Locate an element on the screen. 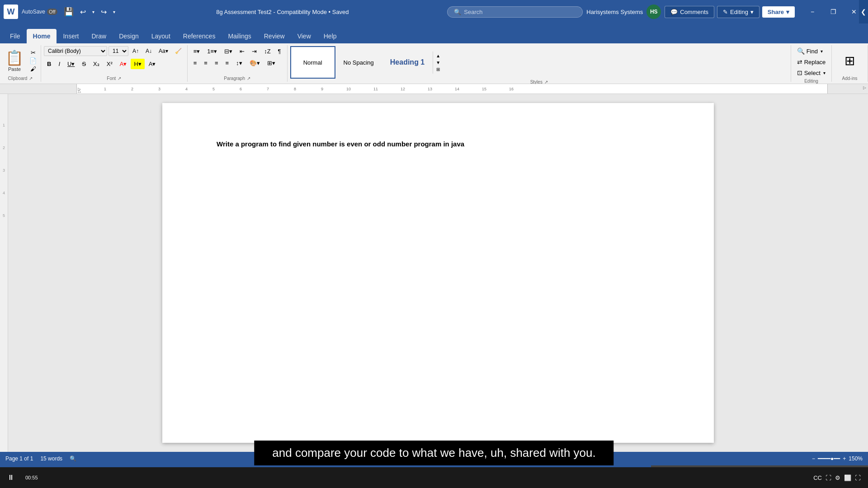  replace-icon: ⇄ is located at coordinates (800, 62).